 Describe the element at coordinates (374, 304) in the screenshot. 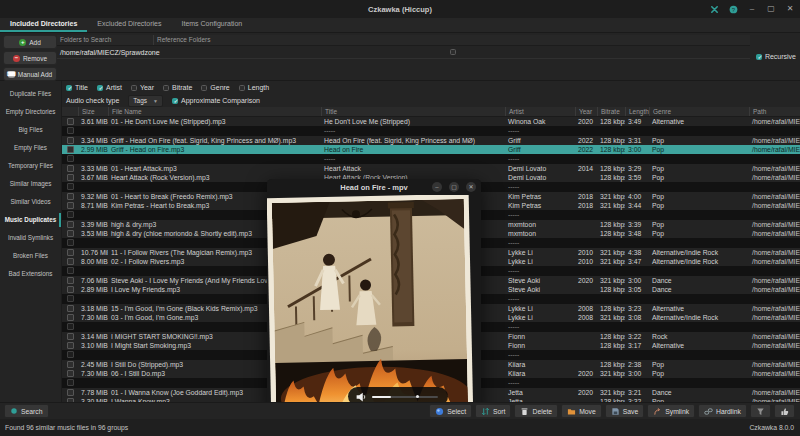

I see `mpv-video-area` at that location.